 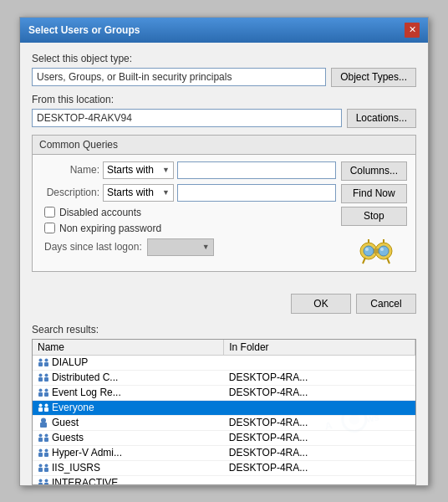 I want to click on description-label: Description:, so click(x=70, y=192).